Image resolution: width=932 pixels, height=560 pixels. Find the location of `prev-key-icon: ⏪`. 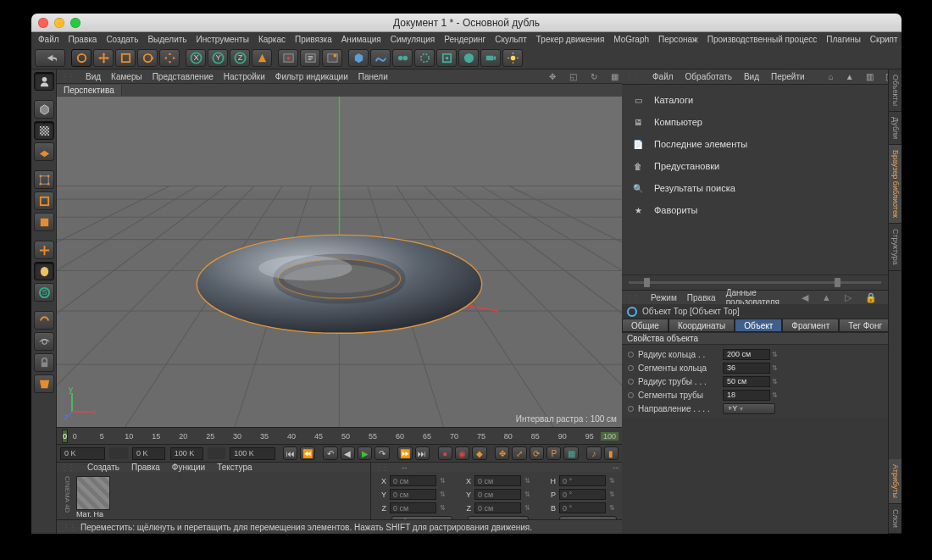

prev-key-icon: ⏪ is located at coordinates (307, 453).